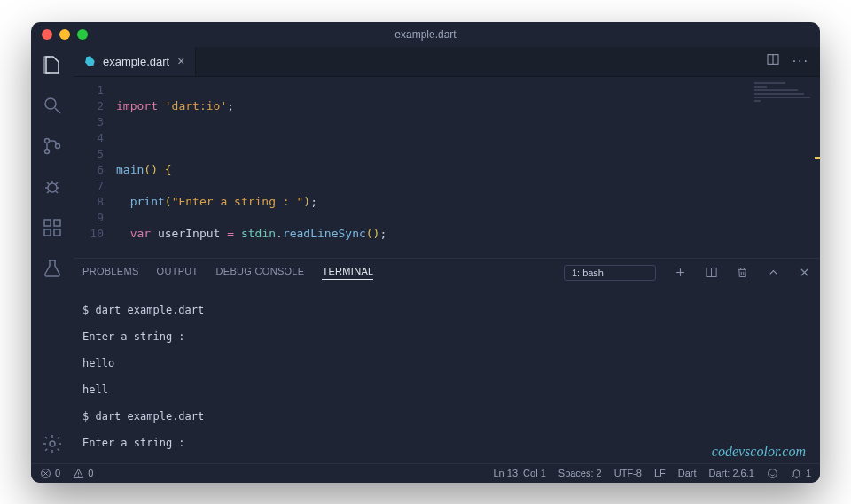  I want to click on traffic-lights, so click(65, 35).